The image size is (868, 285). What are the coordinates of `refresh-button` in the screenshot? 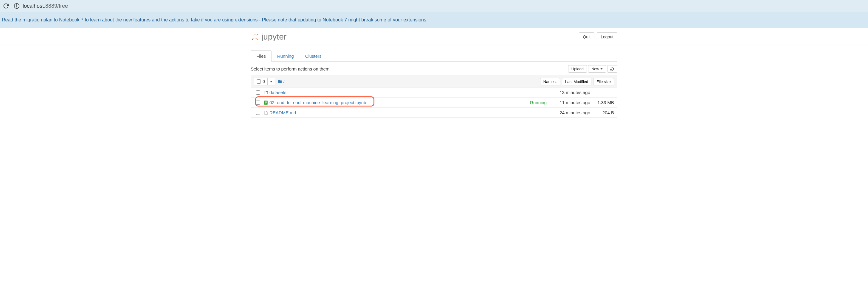 It's located at (612, 69).